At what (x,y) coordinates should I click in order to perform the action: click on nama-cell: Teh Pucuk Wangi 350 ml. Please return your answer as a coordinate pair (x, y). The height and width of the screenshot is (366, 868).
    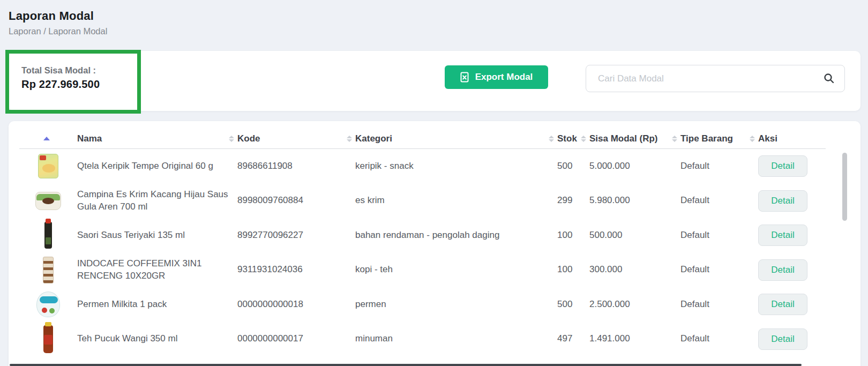
    Looking at the image, I should click on (158, 339).